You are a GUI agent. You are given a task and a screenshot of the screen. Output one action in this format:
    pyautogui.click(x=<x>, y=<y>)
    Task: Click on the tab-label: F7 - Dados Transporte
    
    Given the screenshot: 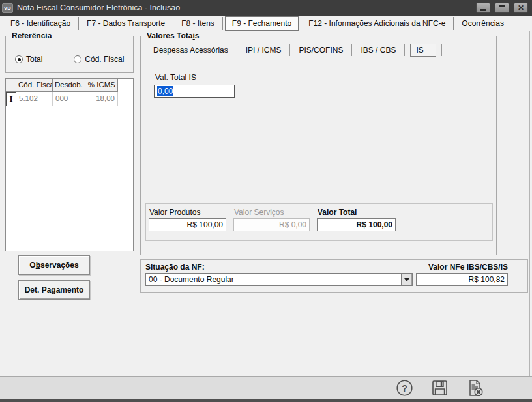 What is the action you would take?
    pyautogui.click(x=126, y=23)
    